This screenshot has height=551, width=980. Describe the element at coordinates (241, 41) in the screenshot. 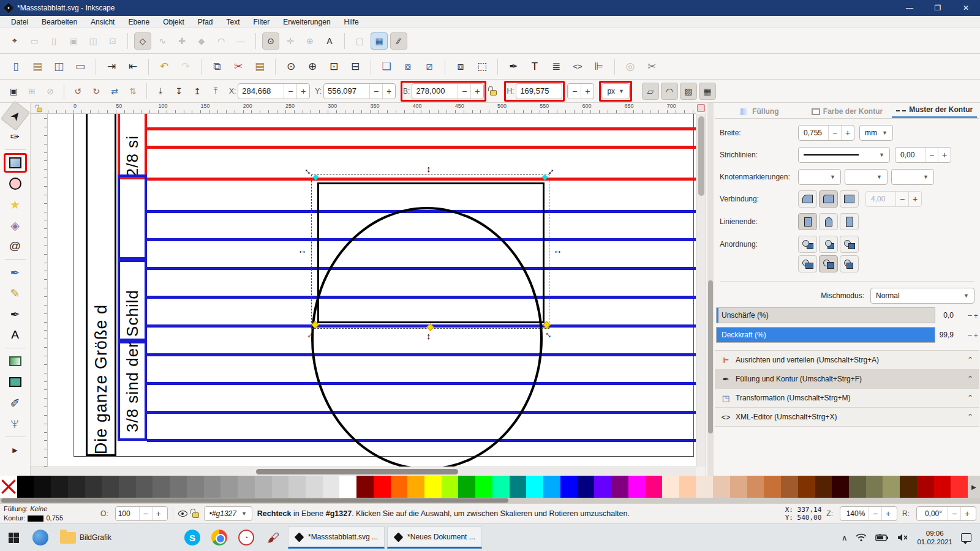

I see `snap-midpoint-icon: —` at that location.